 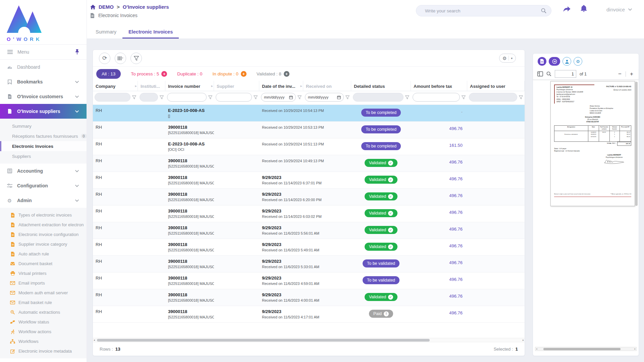 I want to click on submenu-item-suppliers: Suppliers, so click(x=43, y=156).